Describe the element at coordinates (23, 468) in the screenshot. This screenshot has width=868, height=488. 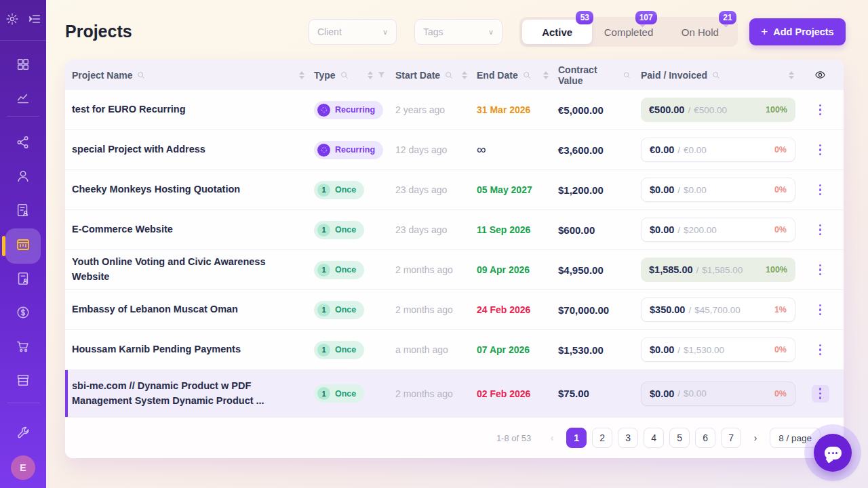
I see `user-avatar: E` at that location.